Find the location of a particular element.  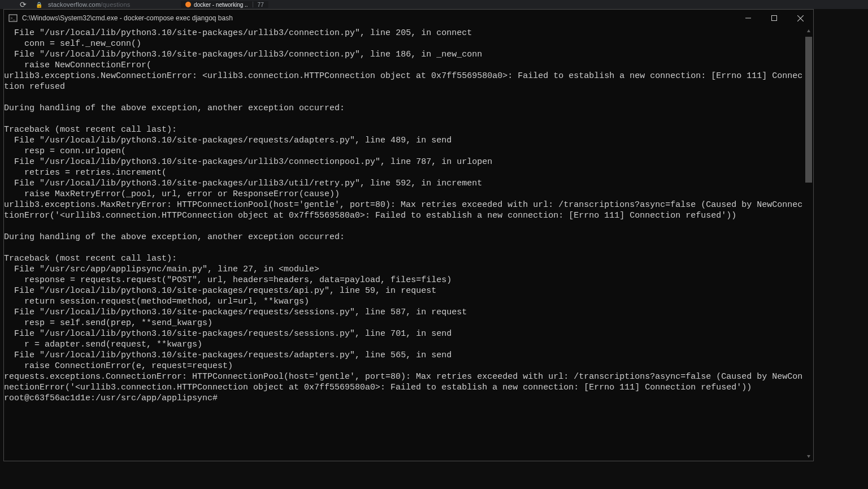

scroll-up-button is located at coordinates (809, 31).